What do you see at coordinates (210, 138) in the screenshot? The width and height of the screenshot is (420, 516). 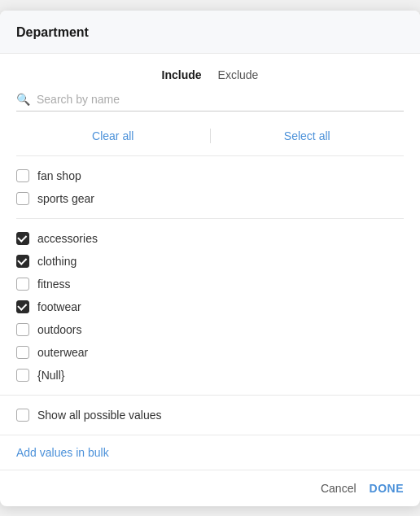 I see `action-row: Clear all Select all` at bounding box center [210, 138].